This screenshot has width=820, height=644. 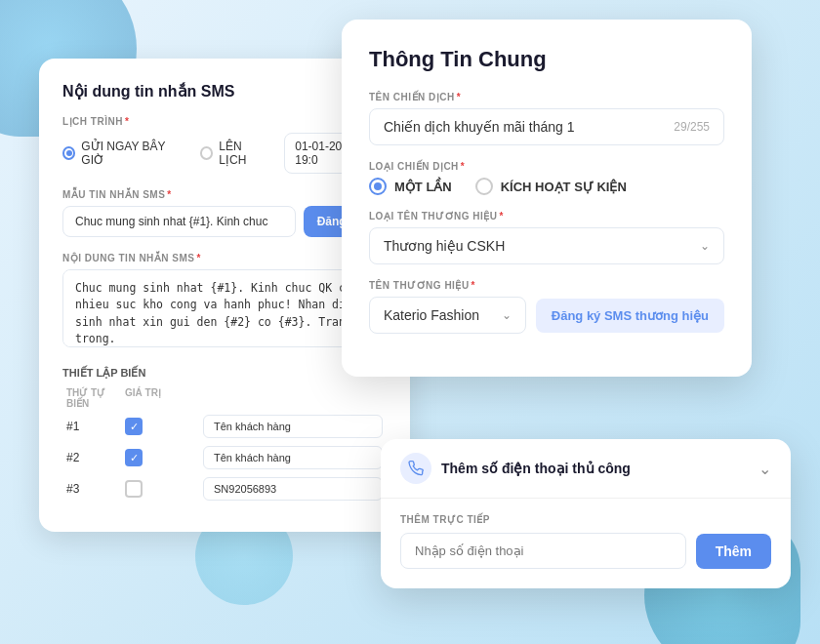 What do you see at coordinates (705, 246) in the screenshot?
I see `chevron-down-icon: ⌄` at bounding box center [705, 246].